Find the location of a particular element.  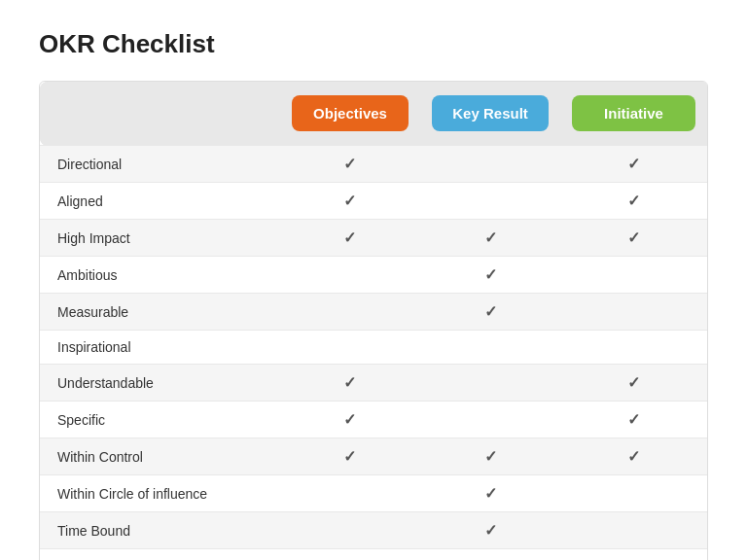

table-row: Measurable✓ is located at coordinates (374, 312).